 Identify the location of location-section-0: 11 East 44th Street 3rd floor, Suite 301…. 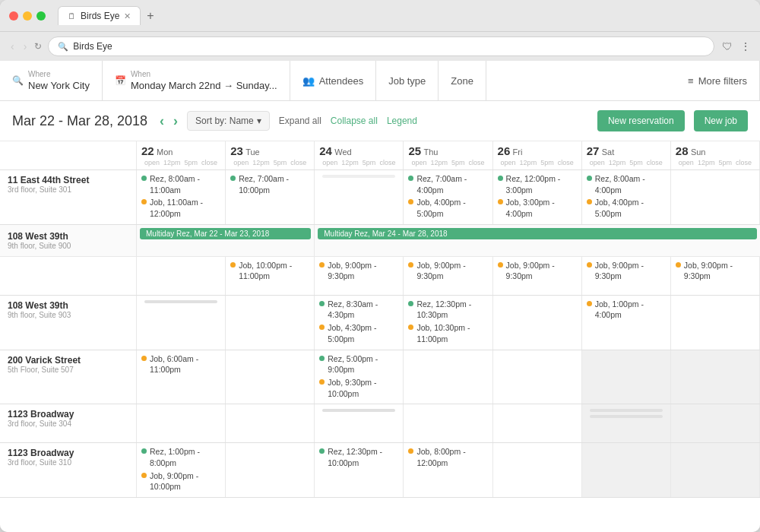
(380, 198).